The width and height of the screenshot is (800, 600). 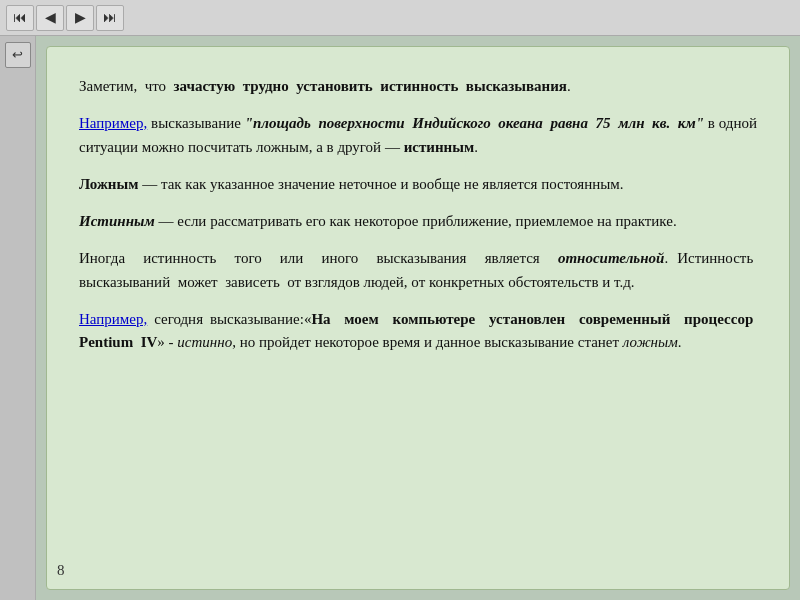 What do you see at coordinates (418, 332) in the screenshot?
I see `paragraph-6: Например, сегодня высказывание:«На моем …` at bounding box center [418, 332].